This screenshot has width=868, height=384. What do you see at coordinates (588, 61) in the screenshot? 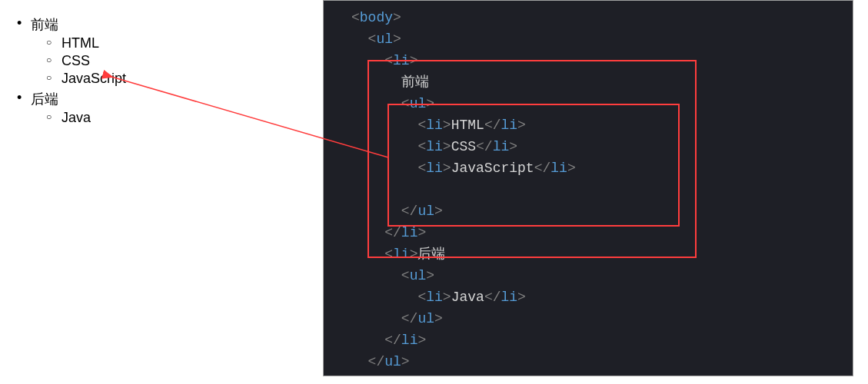
I see `code-line: <li>` at bounding box center [588, 61].